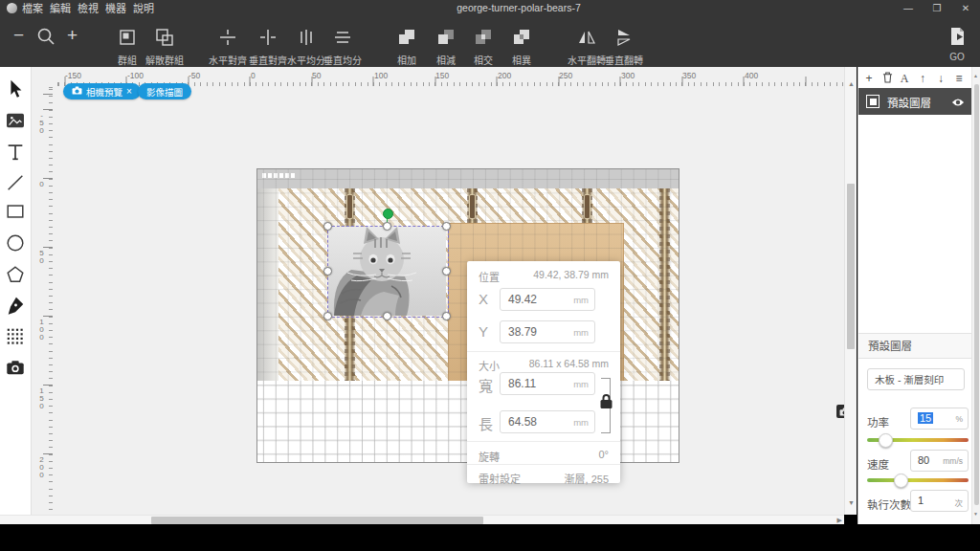  Describe the element at coordinates (489, 365) in the screenshot. I see `size-label: 大小` at that location.